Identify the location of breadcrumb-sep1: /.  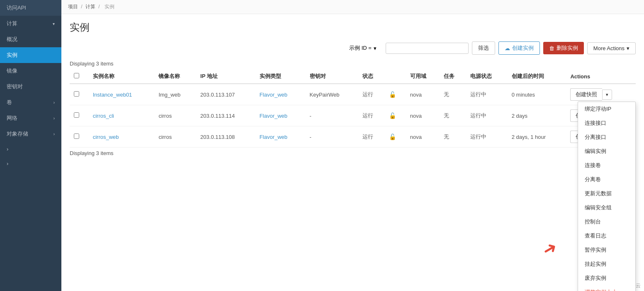
(82, 7).